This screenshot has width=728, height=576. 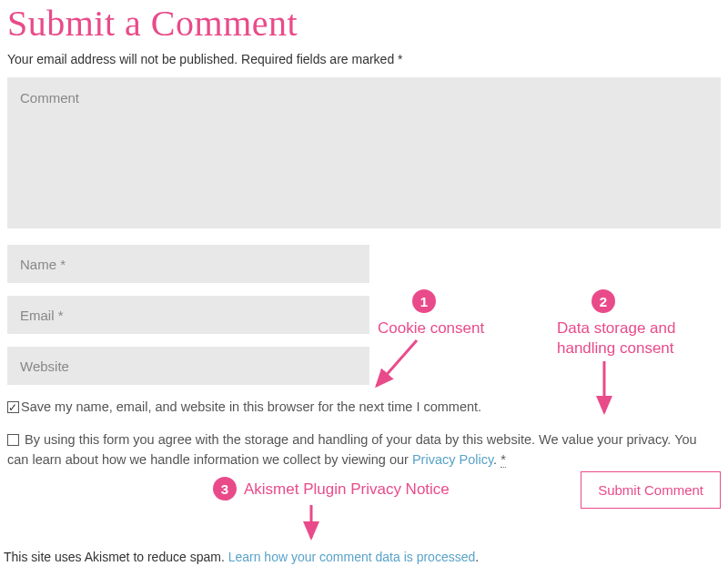 What do you see at coordinates (634, 339) in the screenshot?
I see `annotation-2-label: Data storage and handling consent` at bounding box center [634, 339].